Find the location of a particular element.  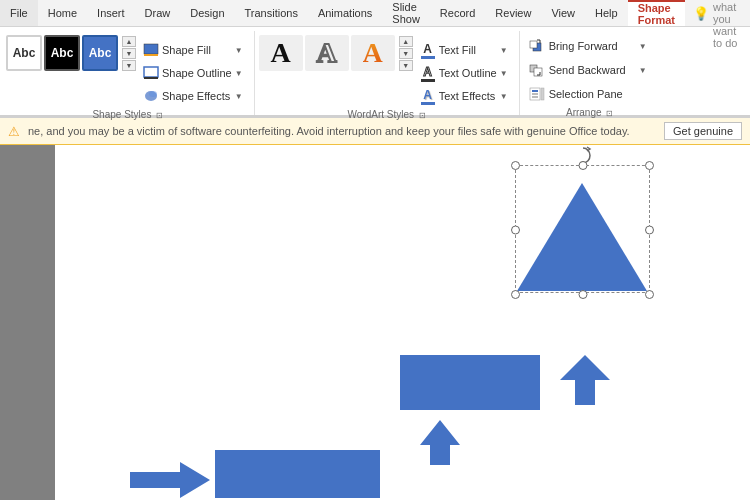

tab-home: Home is located at coordinates (62, 13).